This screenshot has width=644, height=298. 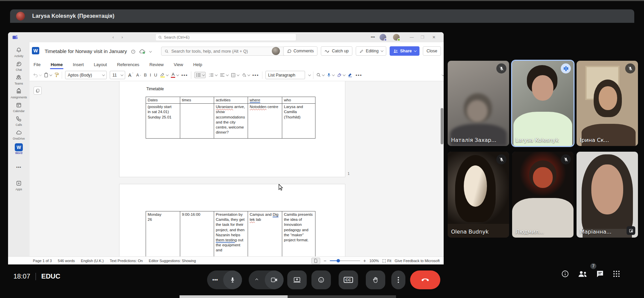 I want to click on activities-grid-icon, so click(x=616, y=274).